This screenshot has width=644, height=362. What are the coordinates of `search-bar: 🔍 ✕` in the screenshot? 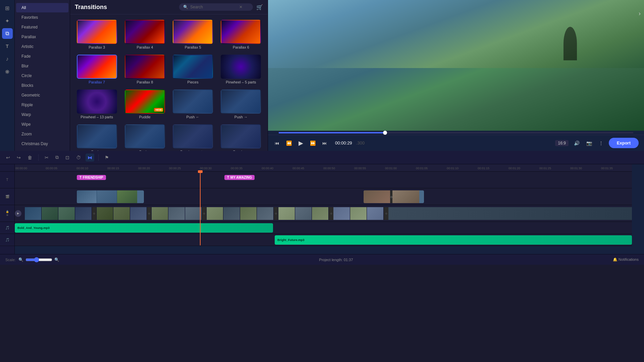 It's located at (216, 7).